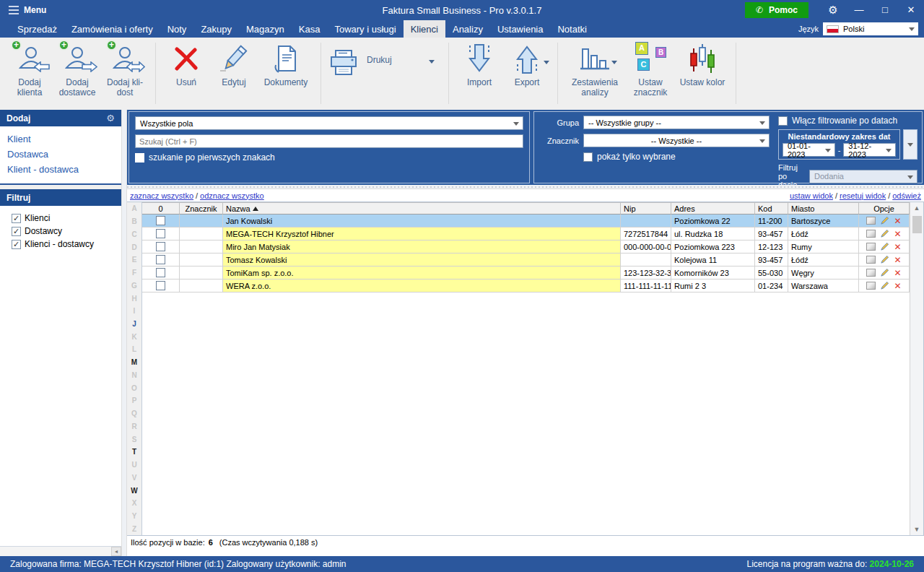 The image size is (924, 572). I want to click on menu-tab: Kasa, so click(310, 29).